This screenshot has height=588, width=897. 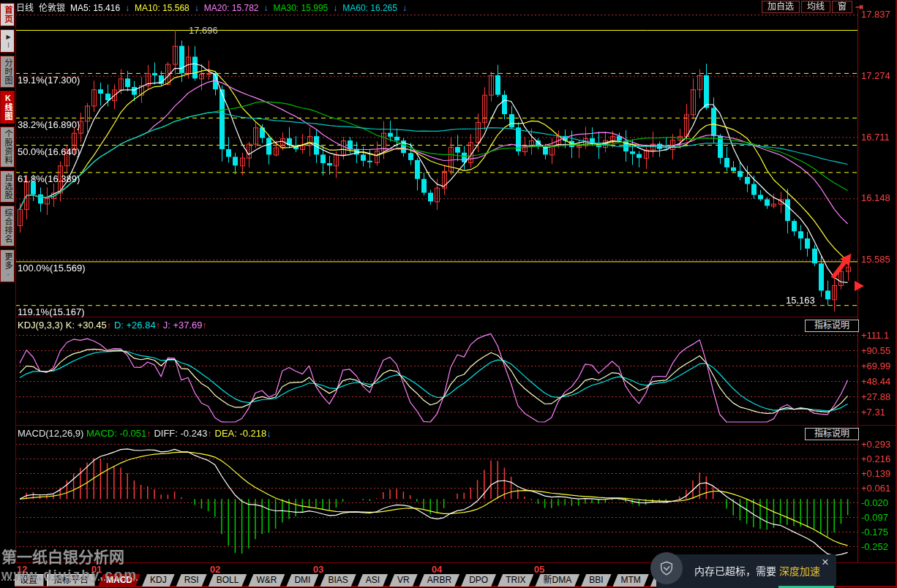 I want to click on time-axis-month-label: 03, so click(x=318, y=569).